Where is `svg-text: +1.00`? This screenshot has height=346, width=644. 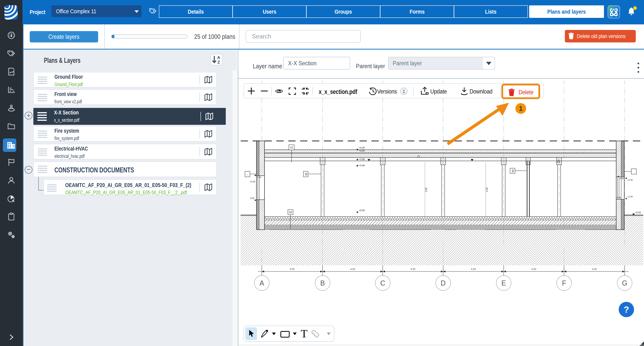 svg-text: +1.00 is located at coordinates (630, 197).